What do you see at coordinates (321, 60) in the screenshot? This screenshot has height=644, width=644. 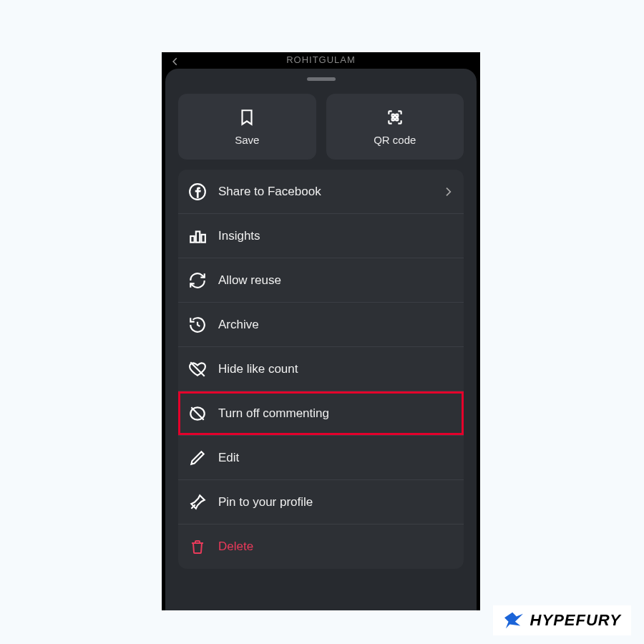 I see `header-username: ROHITGULAM` at bounding box center [321, 60].